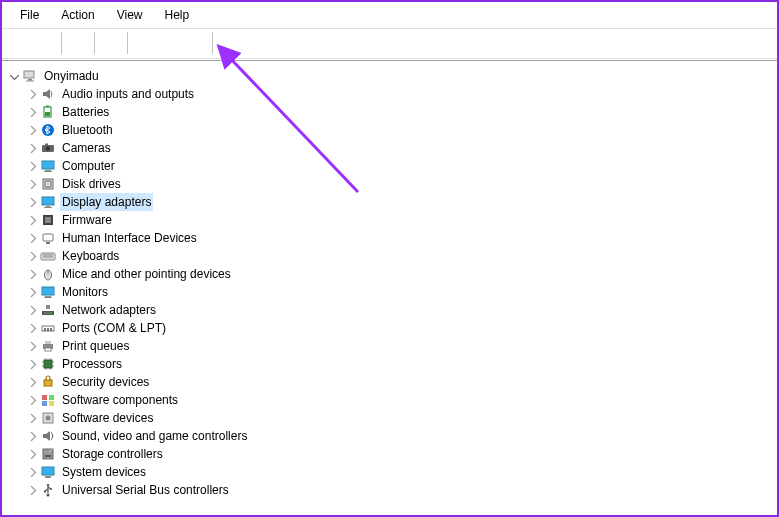 The width and height of the screenshot is (779, 517). I want to click on menu-file: File, so click(30, 15).